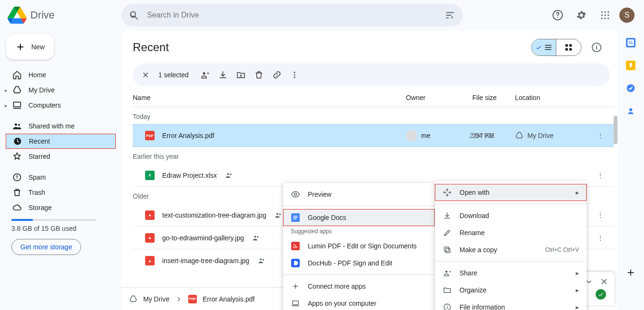 The width and height of the screenshot is (644, 310). Describe the element at coordinates (223, 75) in the screenshot. I see `download-icon` at that location.